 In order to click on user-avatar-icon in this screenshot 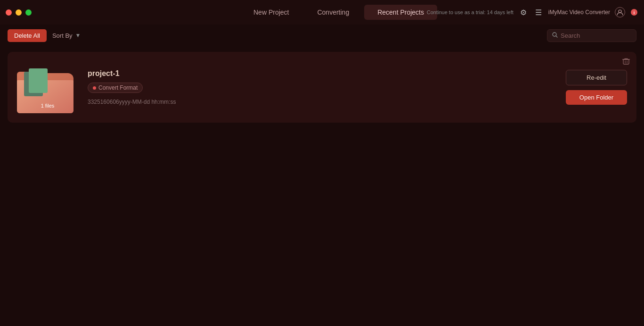, I will do `click(620, 12)`.